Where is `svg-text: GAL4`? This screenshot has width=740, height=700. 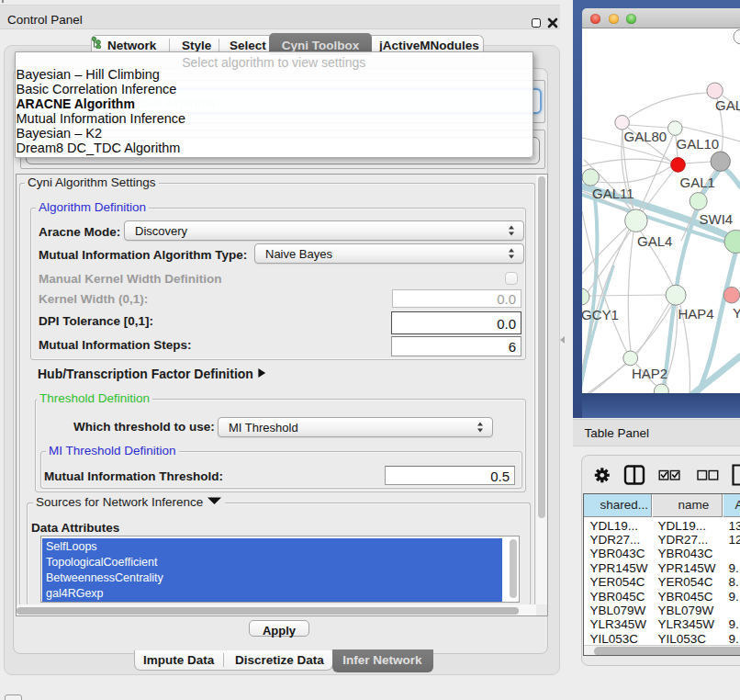
svg-text: GAL4 is located at coordinates (655, 241).